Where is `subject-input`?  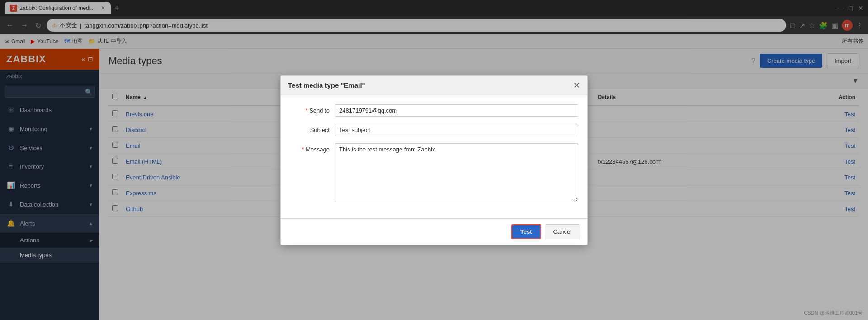
subject-input is located at coordinates (457, 130).